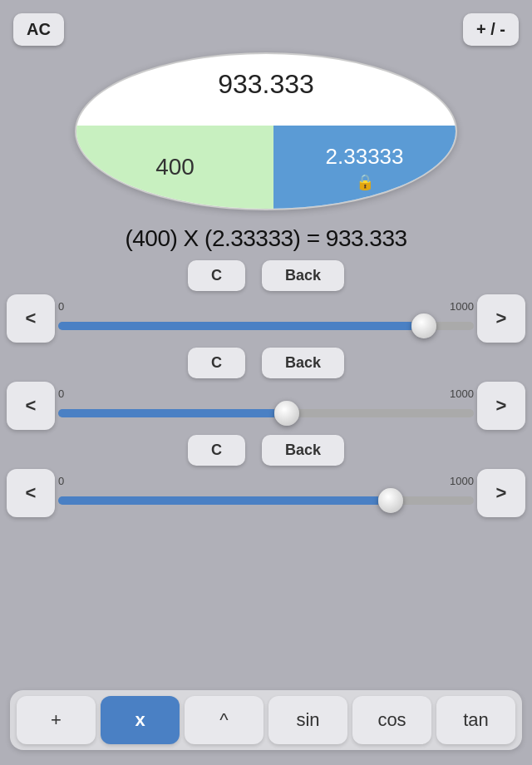 This screenshot has width=532, height=765. What do you see at coordinates (266, 326) in the screenshot?
I see `slider-1-wrapper` at bounding box center [266, 326].